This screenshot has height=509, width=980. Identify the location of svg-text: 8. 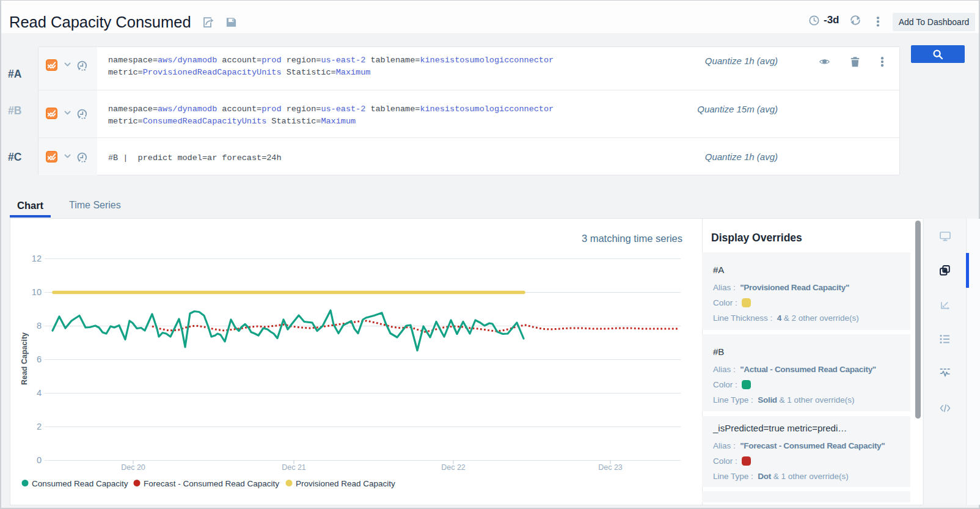
(39, 326).